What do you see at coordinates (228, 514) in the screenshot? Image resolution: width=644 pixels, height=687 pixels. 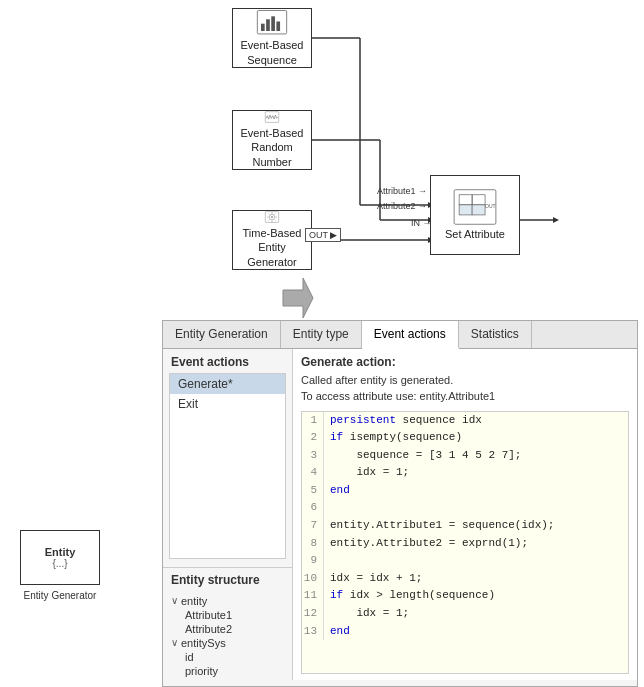 I see `panel-left: Event actions Generate* Exit Entity stru…` at bounding box center [228, 514].